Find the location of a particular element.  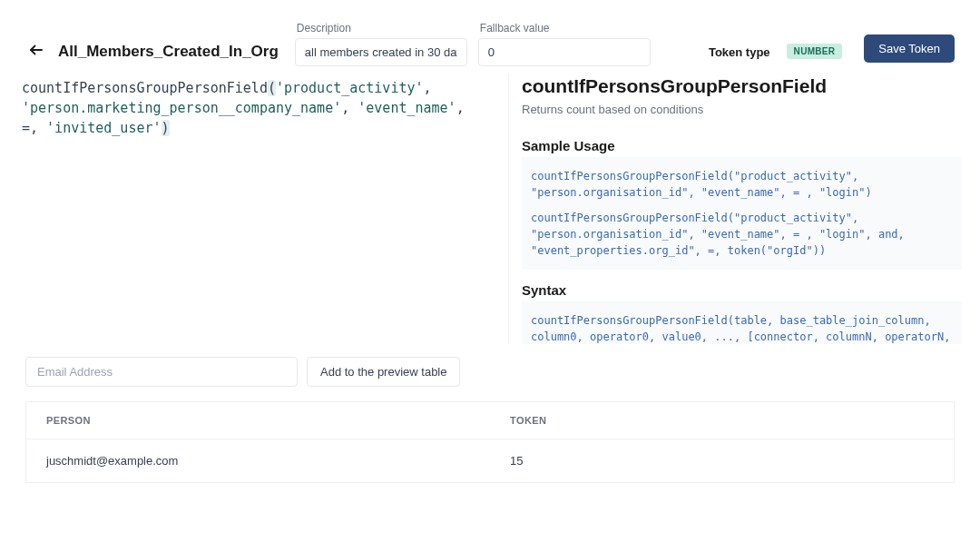

token-type-label: Token type is located at coordinates (740, 53).